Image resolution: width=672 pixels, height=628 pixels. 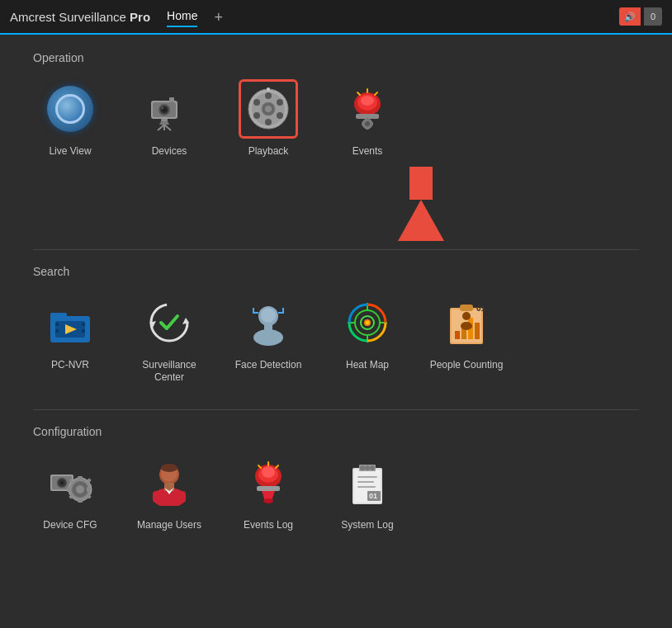 What do you see at coordinates (421, 204) in the screenshot?
I see `red-arrow-wrap` at bounding box center [421, 204].